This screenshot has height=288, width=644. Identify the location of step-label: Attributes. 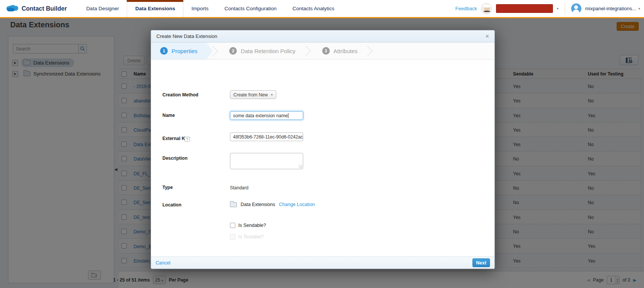
(345, 51).